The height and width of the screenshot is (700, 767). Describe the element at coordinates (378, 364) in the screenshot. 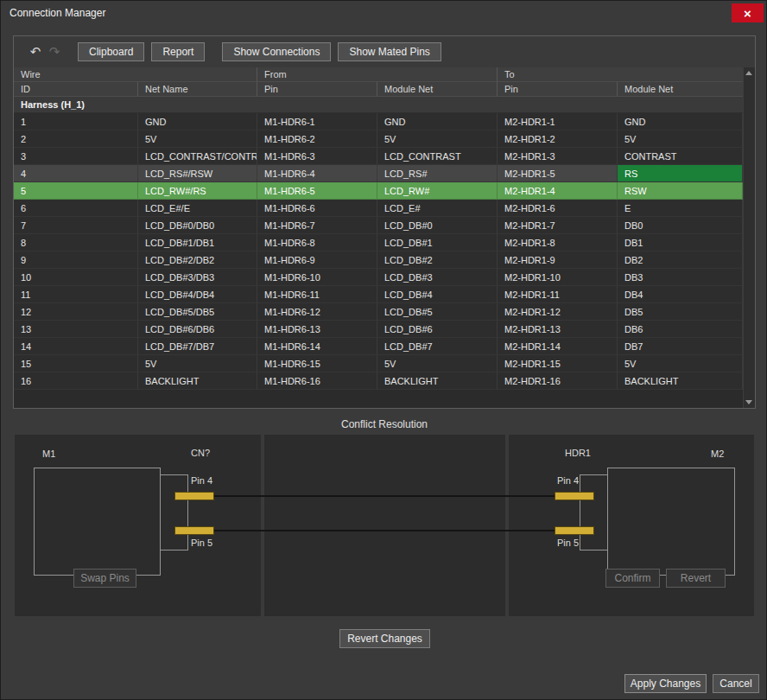

I see `table-row: 155VM1-HDR6-155VM2-HDR1-155V` at that location.